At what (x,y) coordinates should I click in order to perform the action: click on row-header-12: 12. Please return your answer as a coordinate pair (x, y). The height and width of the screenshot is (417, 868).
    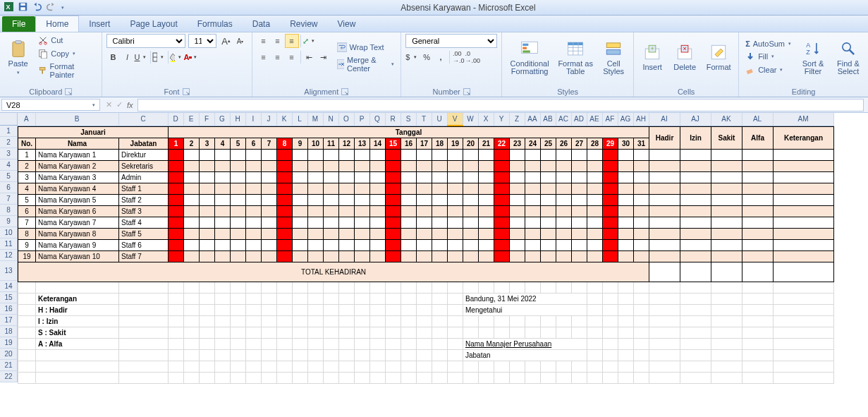
    Looking at the image, I should click on (8, 255).